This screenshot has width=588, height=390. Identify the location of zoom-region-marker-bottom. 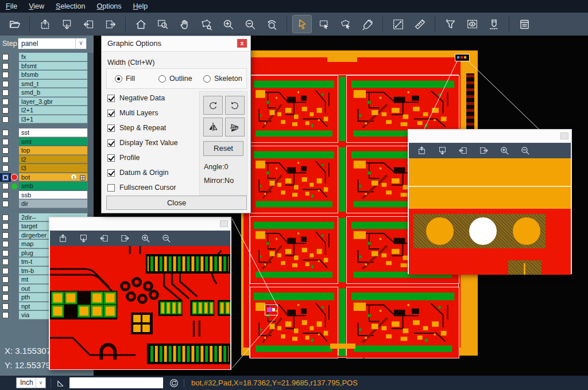
(271, 310).